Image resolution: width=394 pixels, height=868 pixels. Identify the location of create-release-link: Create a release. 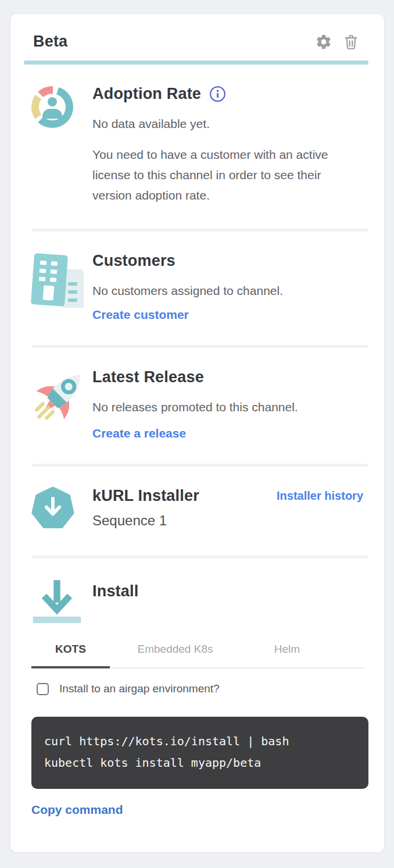
(139, 433).